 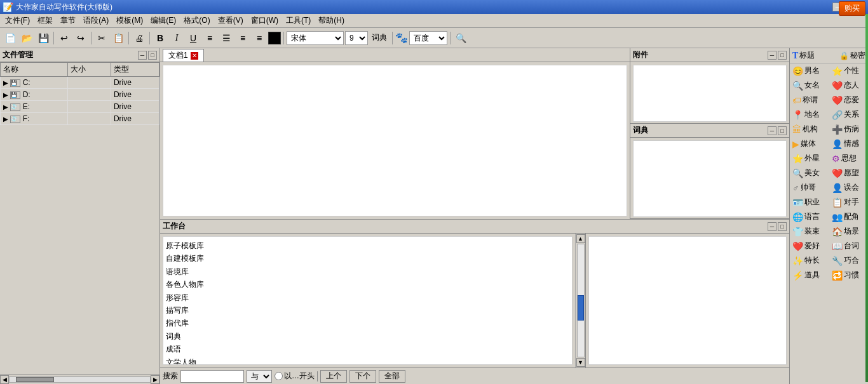 I want to click on doc-tab-close: ✕, so click(x=194, y=56).